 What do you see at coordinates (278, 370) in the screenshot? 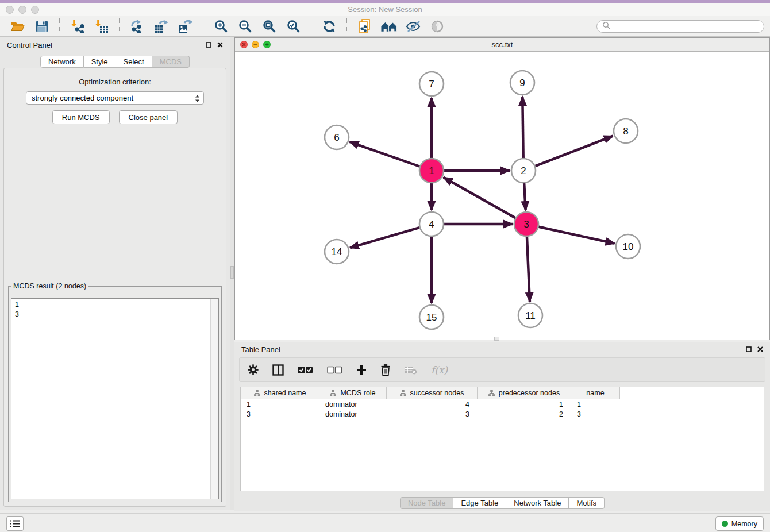
I see `column-selector-icon` at bounding box center [278, 370].